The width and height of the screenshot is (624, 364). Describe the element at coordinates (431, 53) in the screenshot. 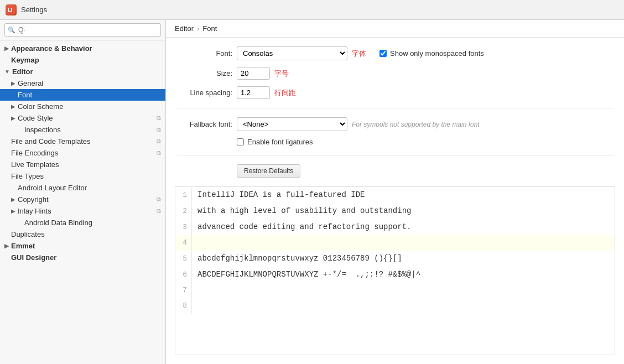

I see `monospaced-row: Show only monospaced fonts` at that location.